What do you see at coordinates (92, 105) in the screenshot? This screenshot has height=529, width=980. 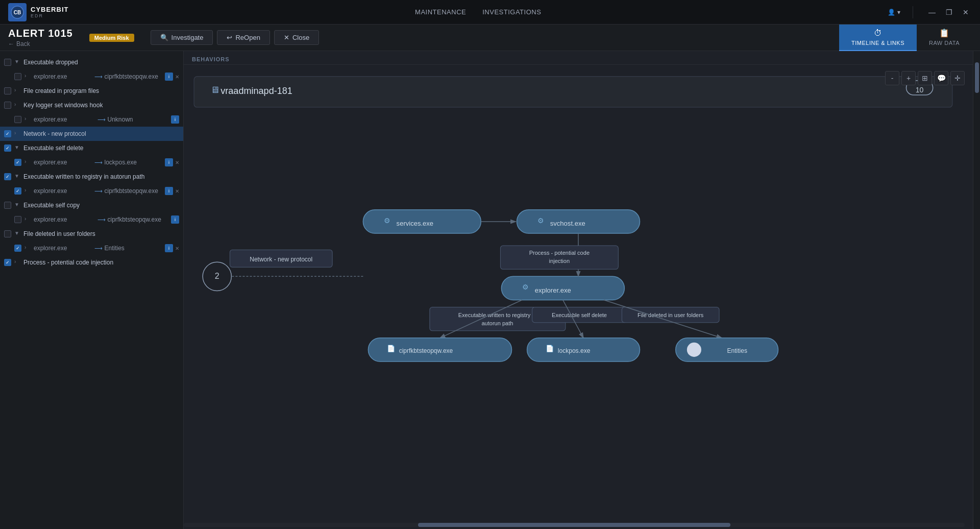 I see `sidebar-item-keylogger: › Key logger set windows hook` at bounding box center [92, 105].